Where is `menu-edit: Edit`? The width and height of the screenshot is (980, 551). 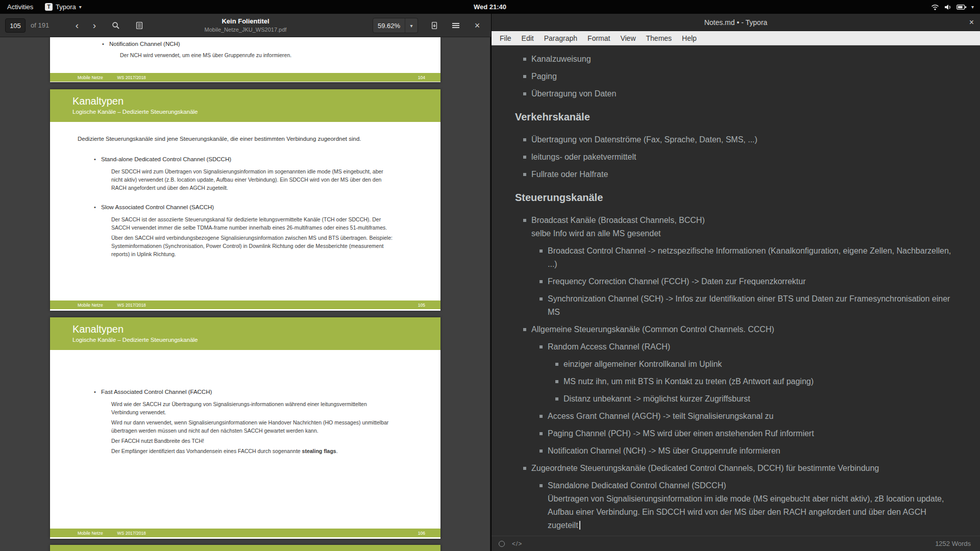
menu-edit: Edit is located at coordinates (528, 38).